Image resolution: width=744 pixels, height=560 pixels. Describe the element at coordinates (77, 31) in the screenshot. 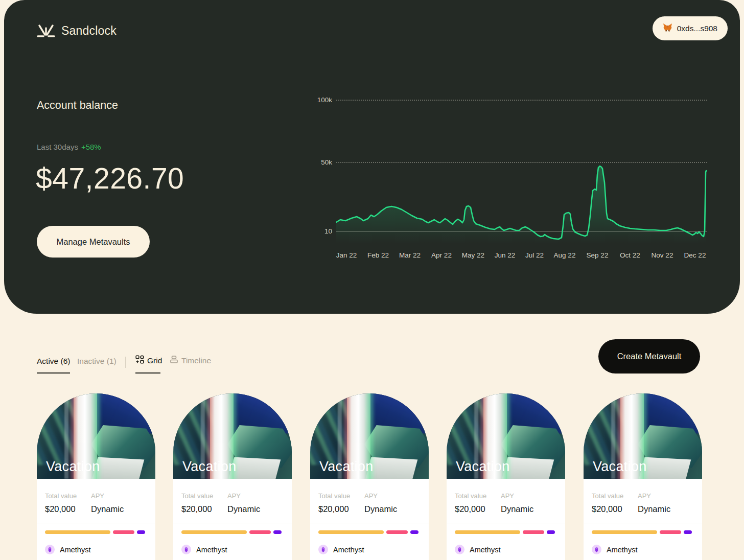

I see `brand: Sandclock` at that location.